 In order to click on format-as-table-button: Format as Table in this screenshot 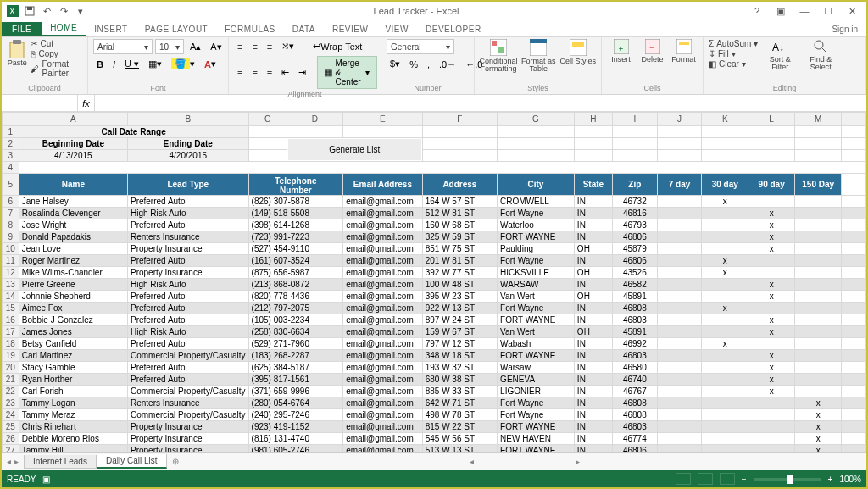, I will do `click(539, 56)`.